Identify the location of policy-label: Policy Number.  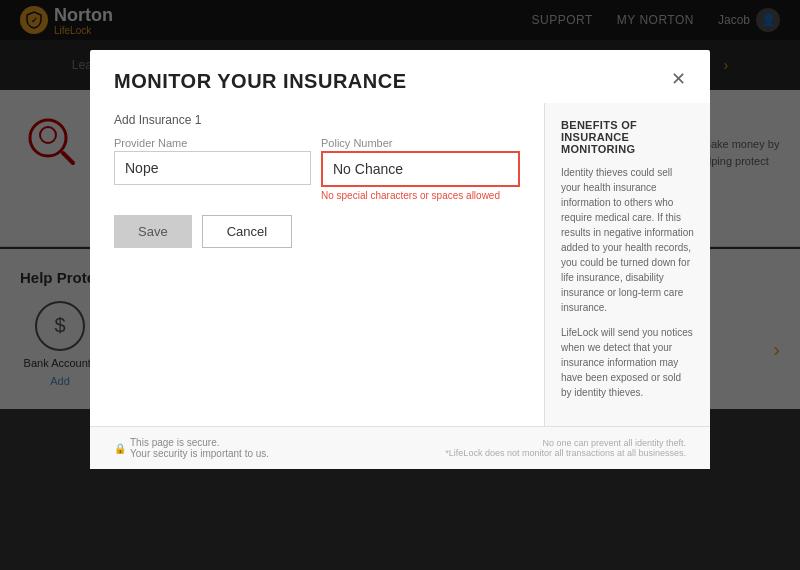
(420, 143).